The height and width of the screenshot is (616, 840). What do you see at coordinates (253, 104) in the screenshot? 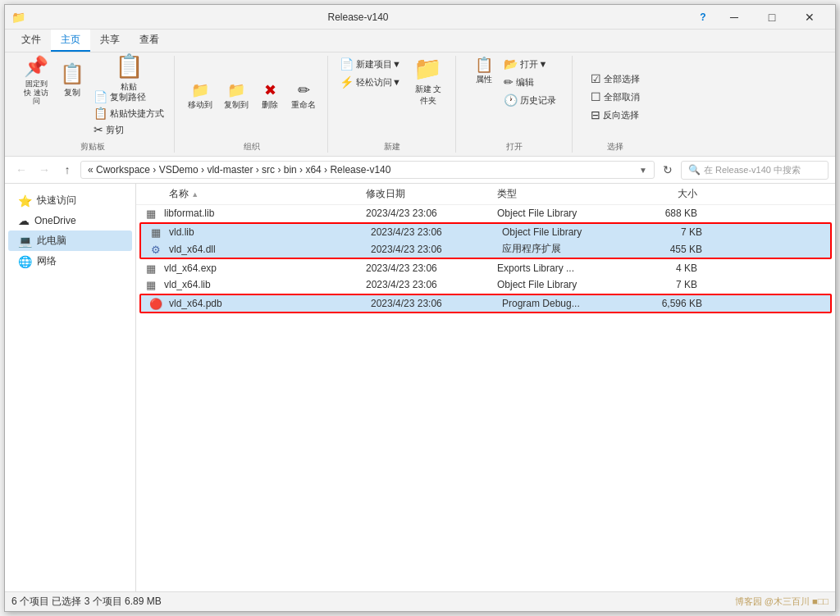
I see `organize-group: 📁 移动到 📁 复制到 ✖ 删除 ✏ 重命名` at bounding box center [253, 104].